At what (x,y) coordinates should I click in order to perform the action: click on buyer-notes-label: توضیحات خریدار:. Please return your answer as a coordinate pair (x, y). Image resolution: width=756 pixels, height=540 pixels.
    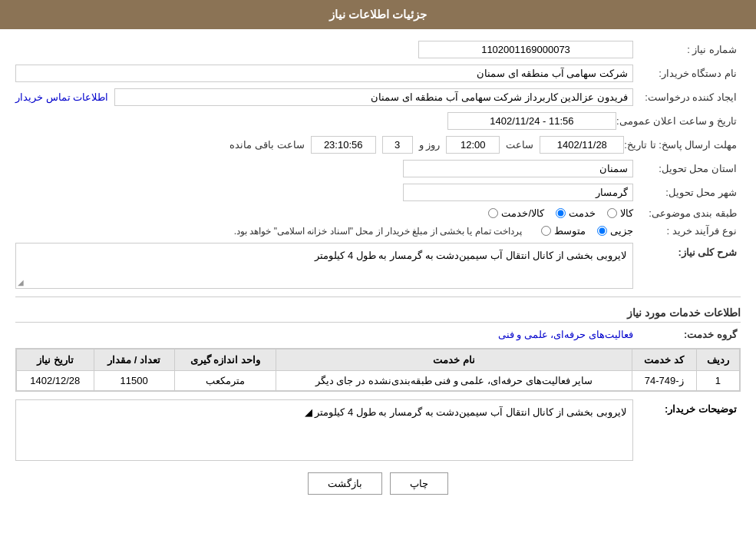
    Looking at the image, I should click on (687, 407).